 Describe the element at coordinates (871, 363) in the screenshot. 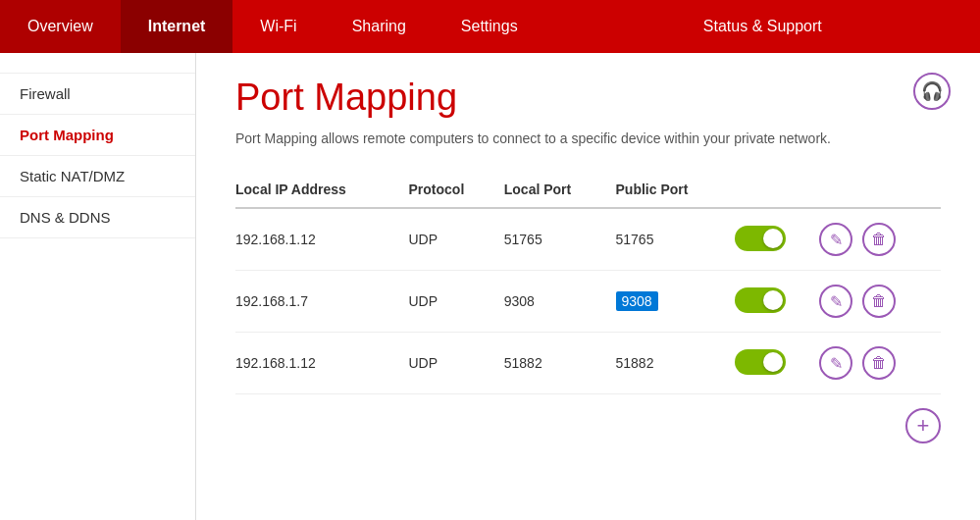

I see `actions-container-2: ✎ 🗑` at that location.